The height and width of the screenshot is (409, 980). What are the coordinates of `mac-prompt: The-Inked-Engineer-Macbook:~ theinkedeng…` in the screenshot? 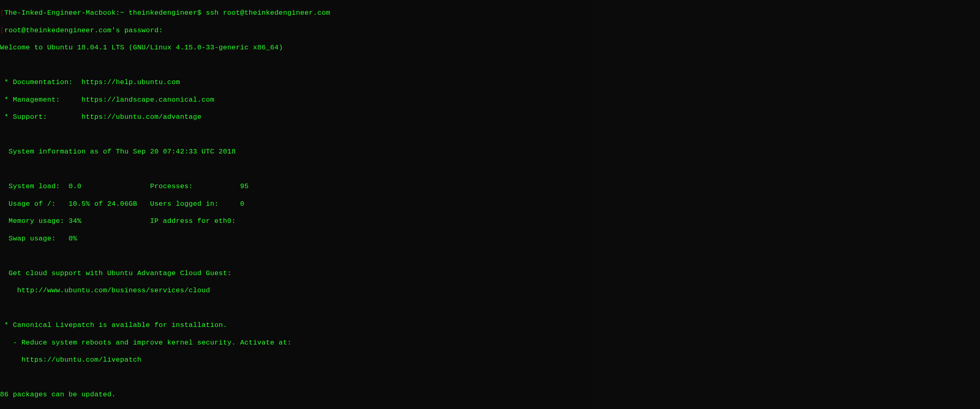 It's located at (103, 13).